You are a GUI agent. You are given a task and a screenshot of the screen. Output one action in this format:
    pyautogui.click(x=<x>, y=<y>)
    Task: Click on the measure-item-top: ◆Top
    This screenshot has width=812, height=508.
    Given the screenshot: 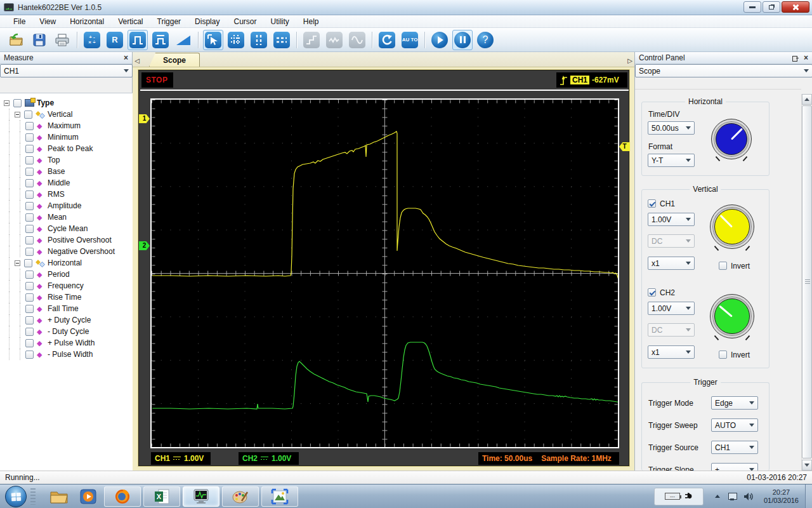 What is the action you would take?
    pyautogui.click(x=66, y=160)
    